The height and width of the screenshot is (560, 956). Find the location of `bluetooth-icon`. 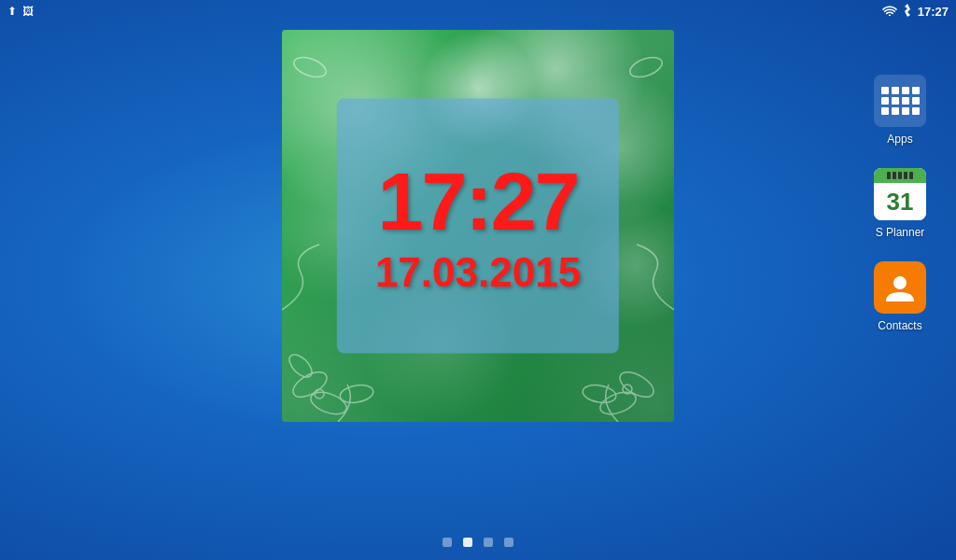

bluetooth-icon is located at coordinates (907, 11).